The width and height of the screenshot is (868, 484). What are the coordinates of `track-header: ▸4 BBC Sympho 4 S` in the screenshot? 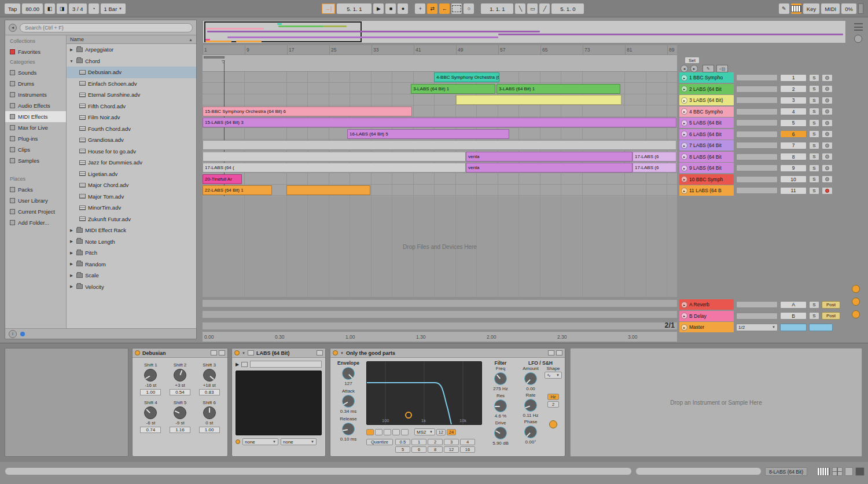 It's located at (756, 112).